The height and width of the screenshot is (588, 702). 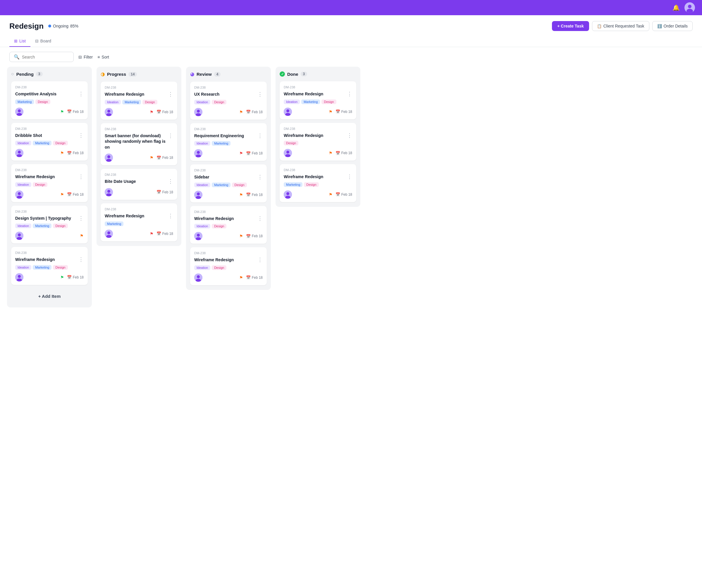 What do you see at coordinates (135, 142) in the screenshot?
I see `card-title: Smart banner (for download) showing rand…` at bounding box center [135, 142].